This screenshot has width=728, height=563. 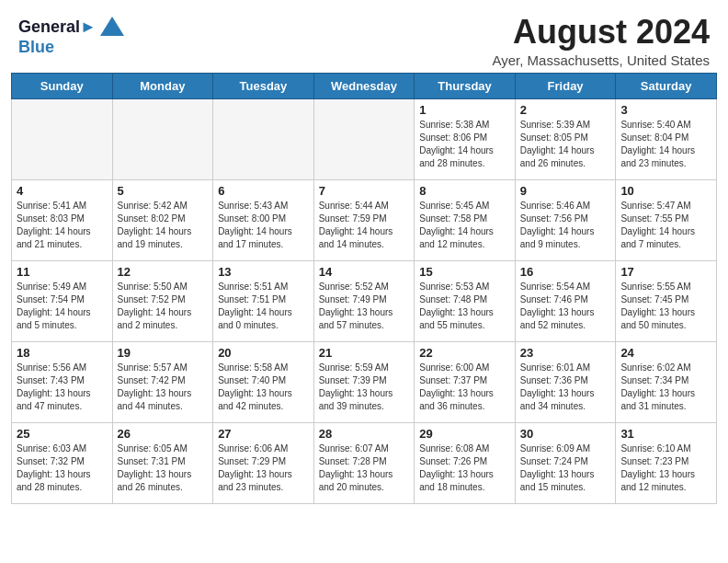 I want to click on cell-info: Sunrise: 6:06 AM Sunset: 7:29 PM Dayligh…, so click(x=263, y=468).